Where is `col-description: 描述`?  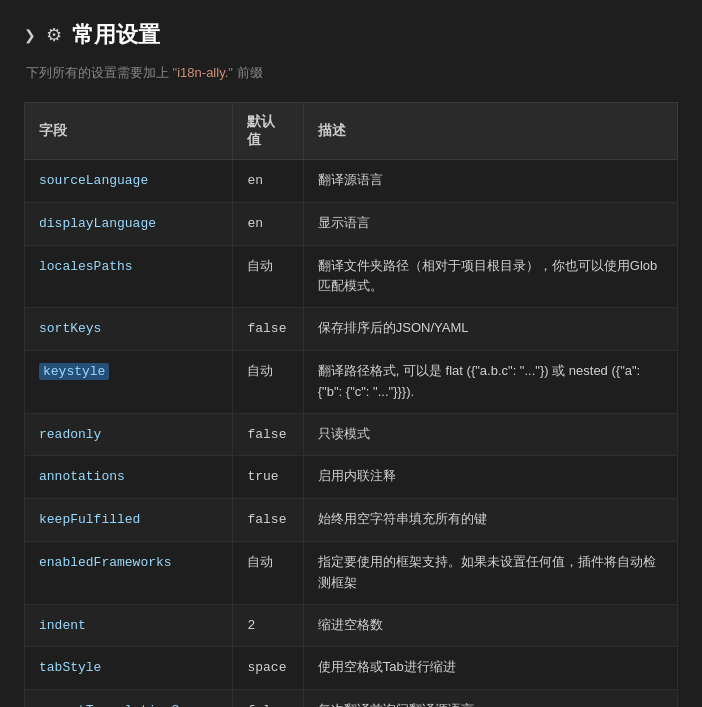 col-description: 描述 is located at coordinates (490, 132).